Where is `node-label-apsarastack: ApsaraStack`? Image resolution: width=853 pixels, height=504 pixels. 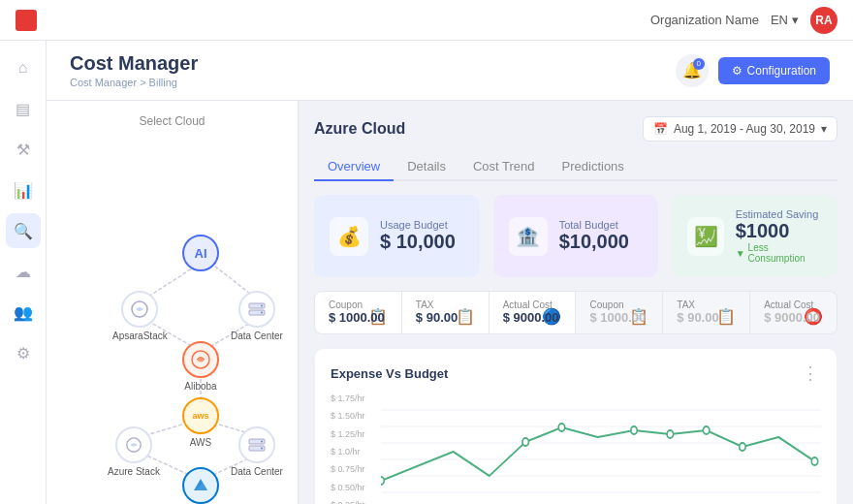
node-label-apsarastack: ApsaraStack is located at coordinates (140, 335).